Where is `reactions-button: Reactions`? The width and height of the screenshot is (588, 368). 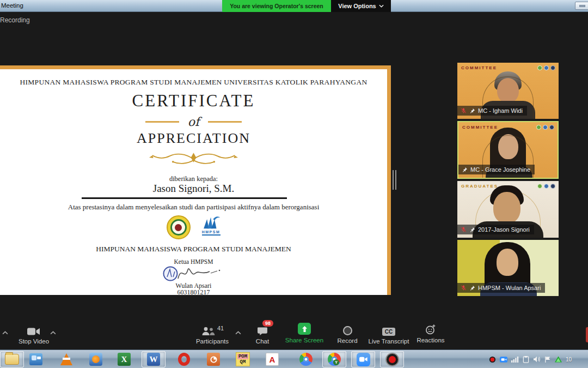
reactions-button: Reactions is located at coordinates (431, 334).